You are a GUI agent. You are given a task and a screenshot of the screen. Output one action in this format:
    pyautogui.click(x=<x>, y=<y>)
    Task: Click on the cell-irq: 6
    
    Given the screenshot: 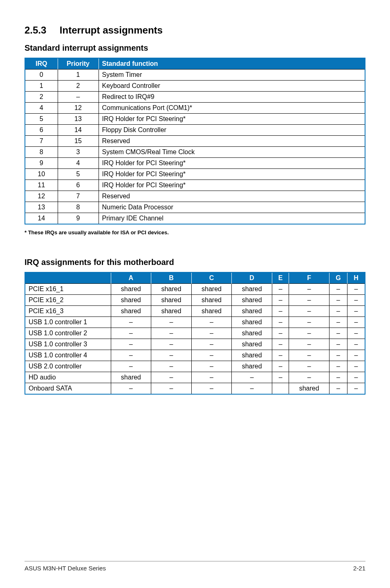 What is the action you would take?
    pyautogui.click(x=41, y=130)
    